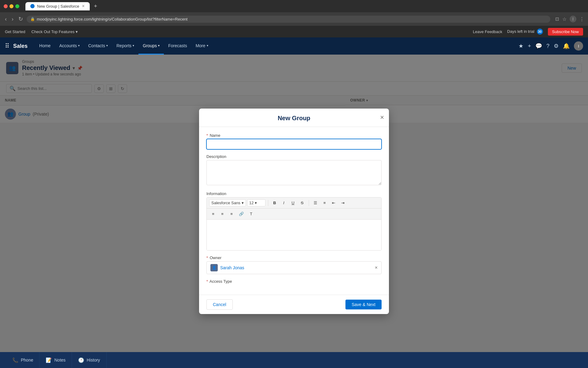 The height and width of the screenshot is (368, 588). I want to click on phone-icon: 📞, so click(15, 360).